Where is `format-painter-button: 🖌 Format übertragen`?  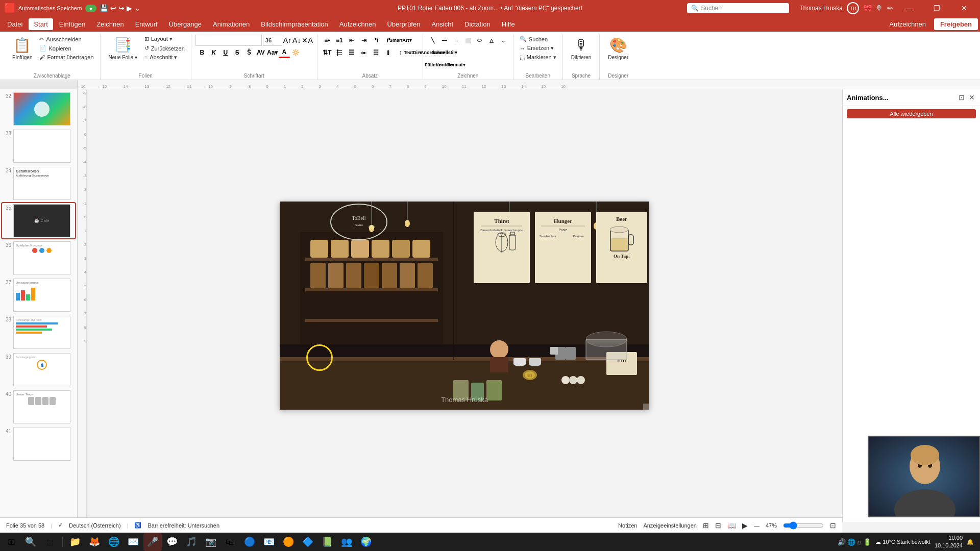
format-painter-button: 🖌 Format übertragen is located at coordinates (66, 57).